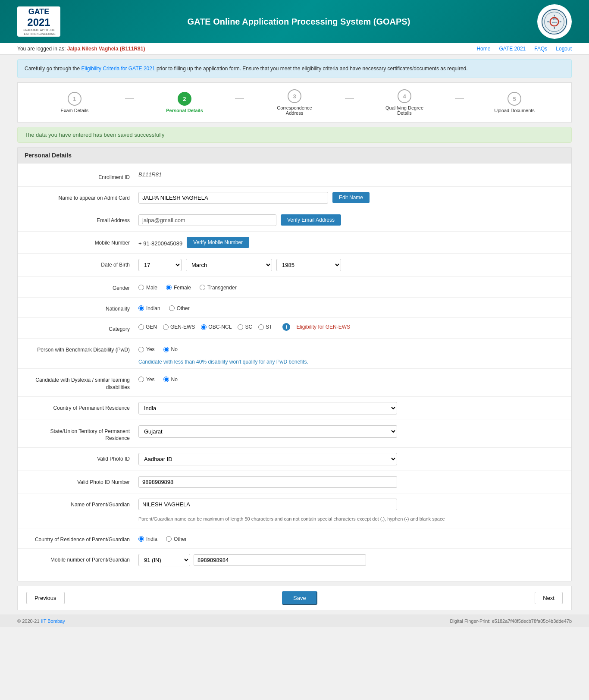  I want to click on logout-link: Logout, so click(564, 49).